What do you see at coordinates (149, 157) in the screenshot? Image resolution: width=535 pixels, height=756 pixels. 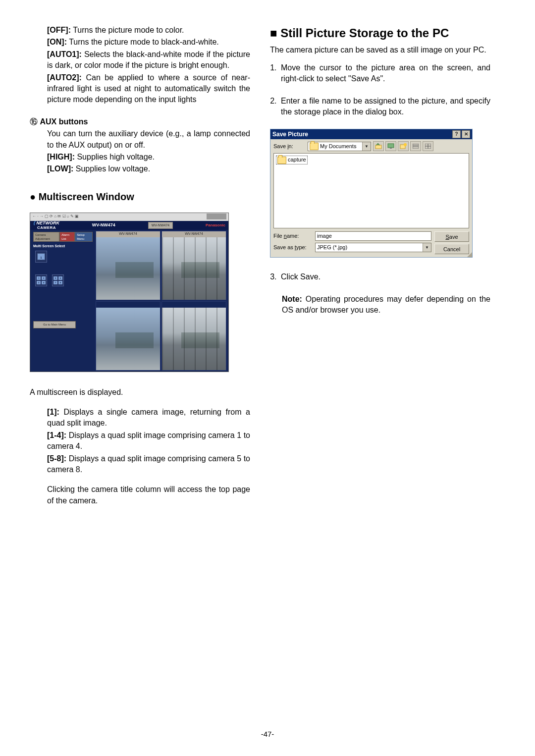 I see `aux-high: [HIGH]: Supplies high voltage.` at bounding box center [149, 157].